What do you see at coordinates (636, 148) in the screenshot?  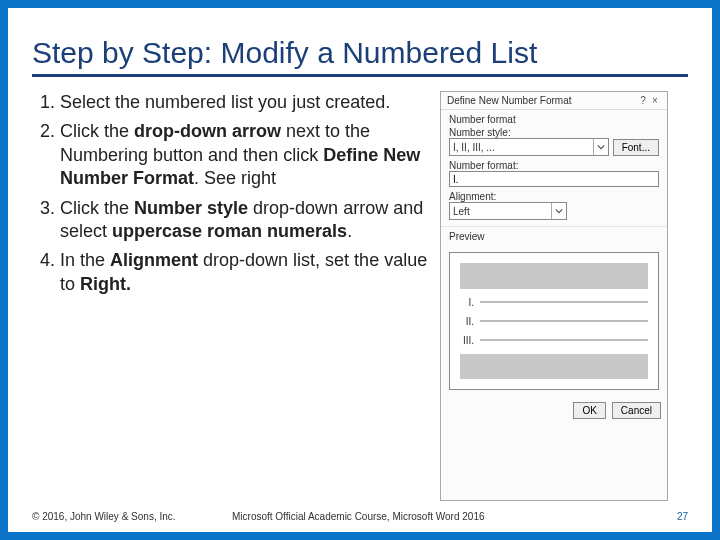 I see `font-button: Font...` at bounding box center [636, 148].